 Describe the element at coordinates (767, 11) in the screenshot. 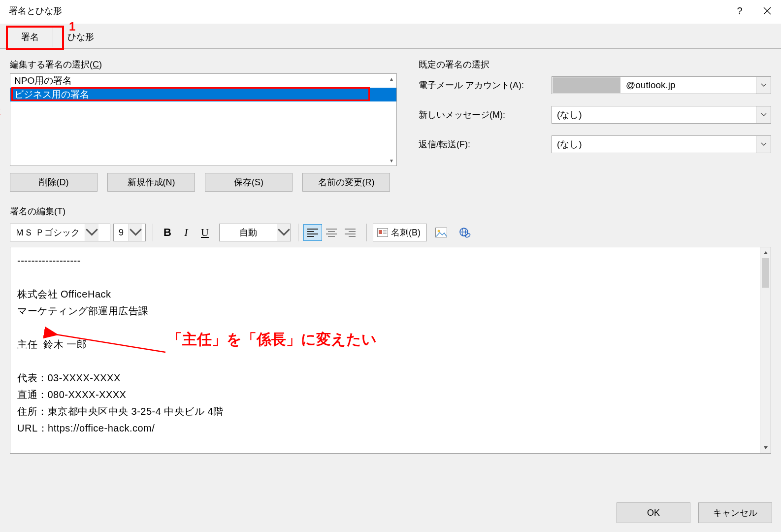

I see `close-icon` at that location.